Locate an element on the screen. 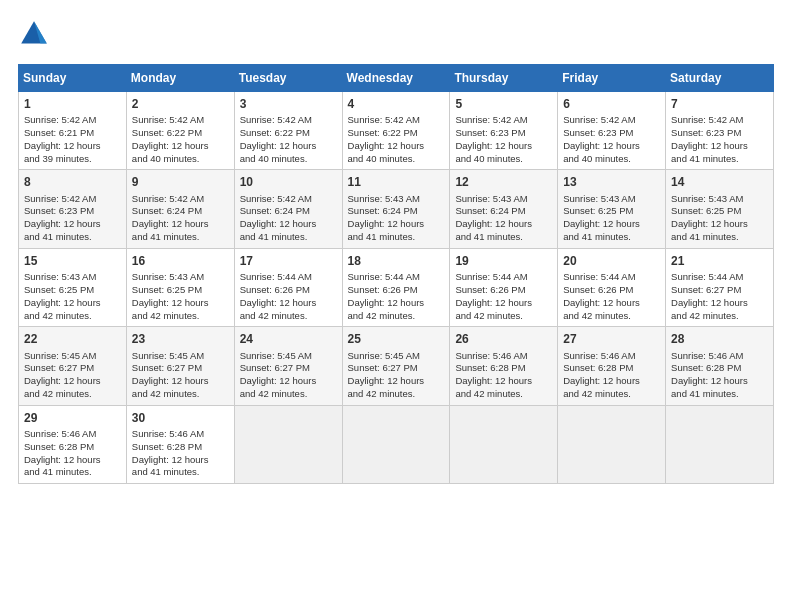 The image size is (792, 612). calendar-day-10: 10Sunrise: 5:42 AM Sunset: 6:24 PM Dayli… is located at coordinates (288, 209).